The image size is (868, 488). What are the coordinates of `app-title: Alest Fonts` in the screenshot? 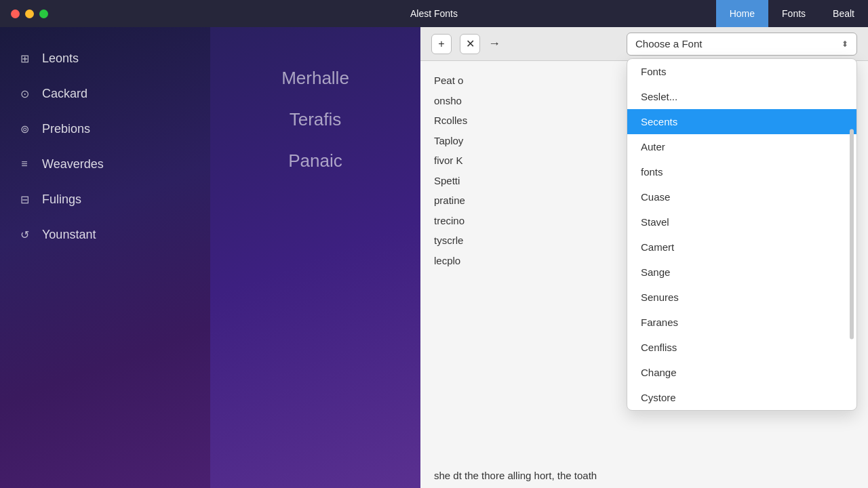 It's located at (434, 14).